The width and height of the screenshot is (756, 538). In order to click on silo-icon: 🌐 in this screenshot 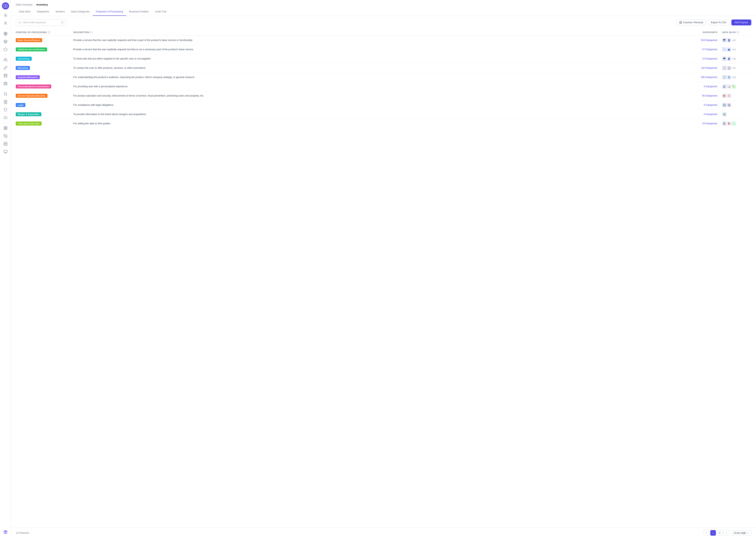, I will do `click(729, 78)`.